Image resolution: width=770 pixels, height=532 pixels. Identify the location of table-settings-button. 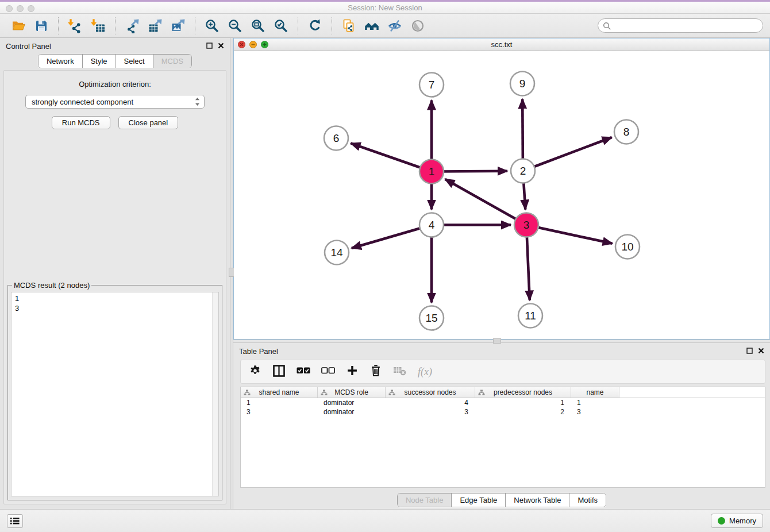
(255, 372).